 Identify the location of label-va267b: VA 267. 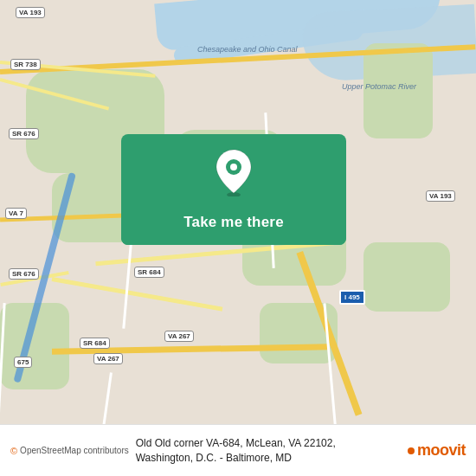
(108, 358).